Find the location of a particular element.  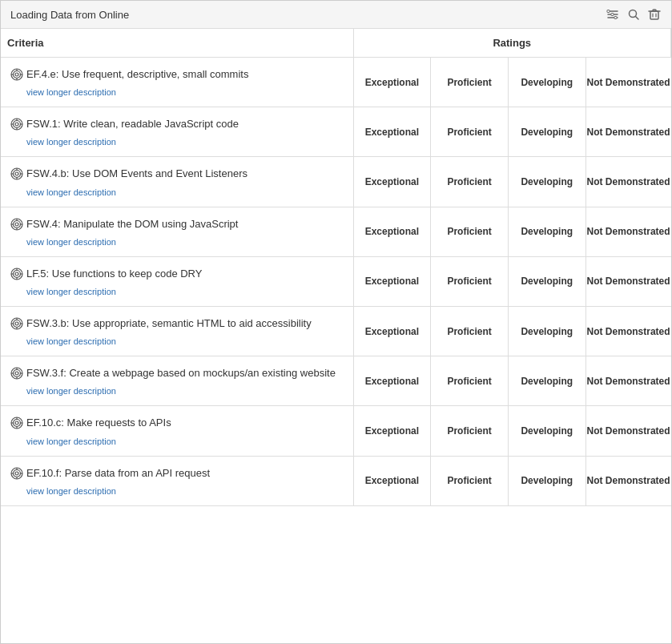

table-row: EF.10.f: Parse data from an API requestv… is located at coordinates (336, 481).